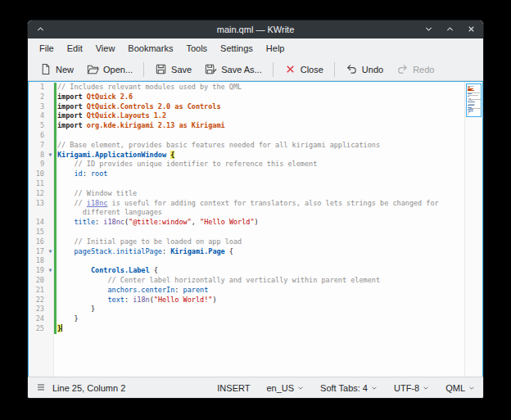  I want to click on open-button: Open..., so click(110, 69).